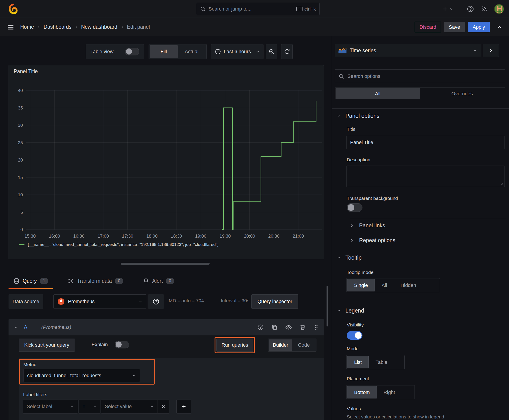 This screenshot has height=420, width=509. What do you see at coordinates (358, 362) in the screenshot?
I see `legend-mode-list-option: List` at bounding box center [358, 362].